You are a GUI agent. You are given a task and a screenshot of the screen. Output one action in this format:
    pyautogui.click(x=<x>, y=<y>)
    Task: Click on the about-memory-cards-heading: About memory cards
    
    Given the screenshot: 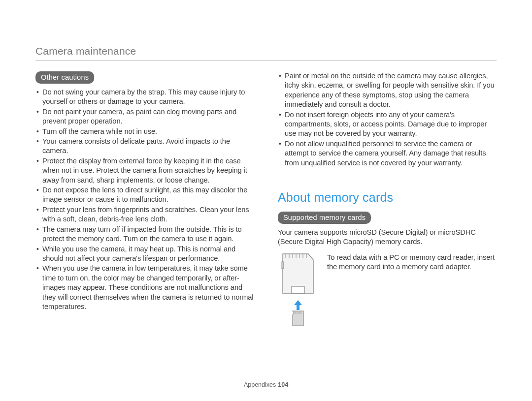 What is the action you would take?
    pyautogui.click(x=387, y=198)
    